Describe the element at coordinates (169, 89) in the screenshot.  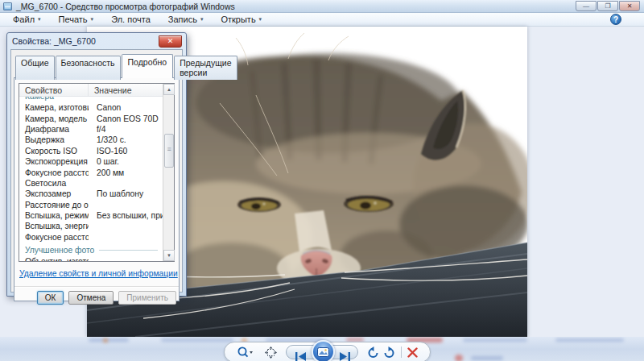
I see `scroll-up-icon: ▲` at that location.